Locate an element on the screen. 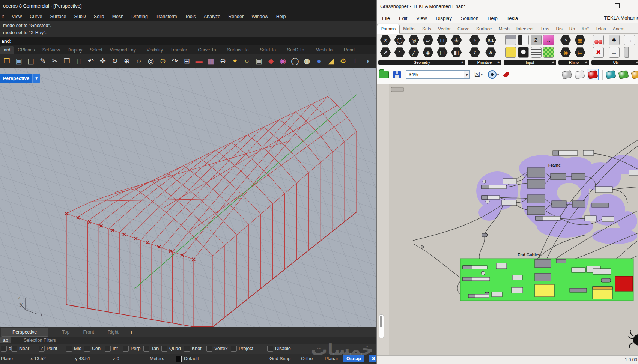  group-label-primitive: Primitive+ is located at coordinates (485, 62).